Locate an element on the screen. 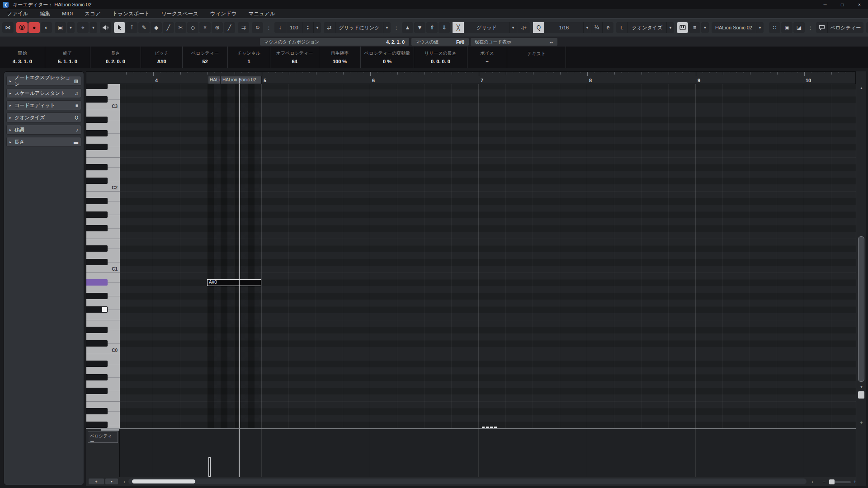 The image size is (868, 488). length-quantize-icon: L is located at coordinates (622, 28).